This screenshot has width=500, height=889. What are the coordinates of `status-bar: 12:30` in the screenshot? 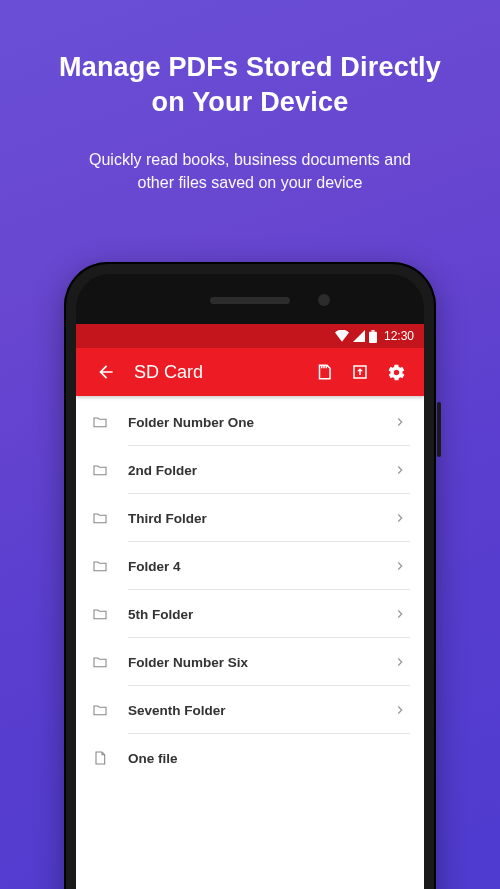 It's located at (250, 336).